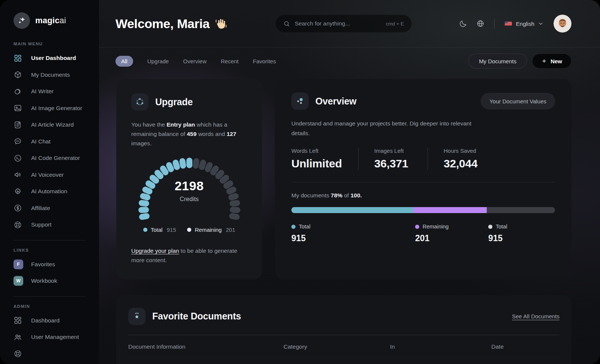 Image resolution: width=600 pixels, height=364 pixels. What do you see at coordinates (43, 264) in the screenshot?
I see `sidebar-item-label: Favorites` at bounding box center [43, 264].